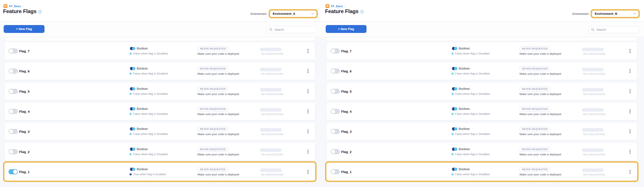  What do you see at coordinates (346, 132) in the screenshot?
I see `flag-name: Flag_3` at bounding box center [346, 132].